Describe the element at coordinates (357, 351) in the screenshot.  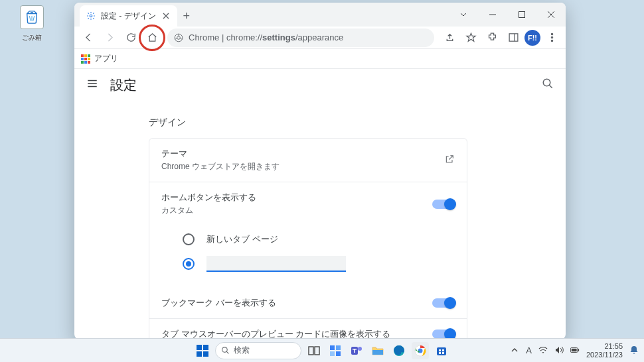
I see `teams-icon` at that location.